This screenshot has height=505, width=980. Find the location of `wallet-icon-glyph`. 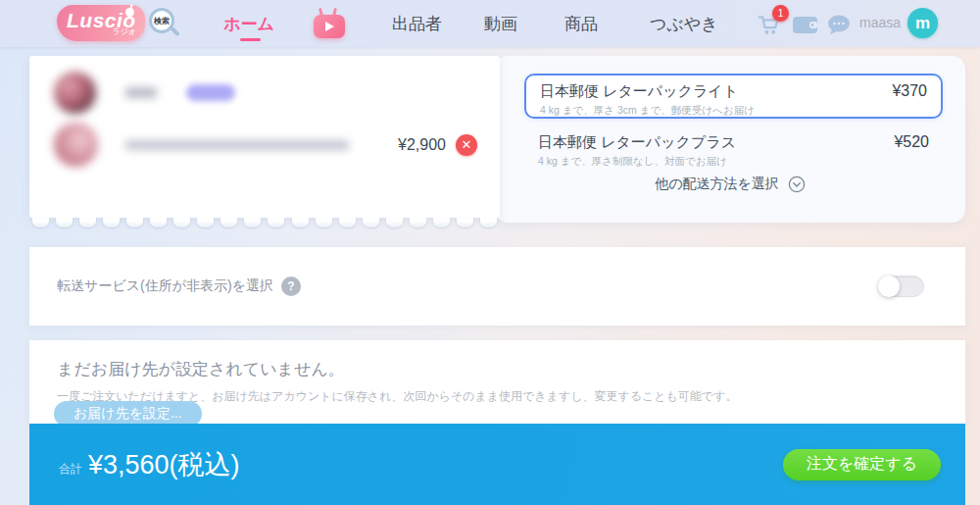

wallet-icon-glyph is located at coordinates (806, 25).